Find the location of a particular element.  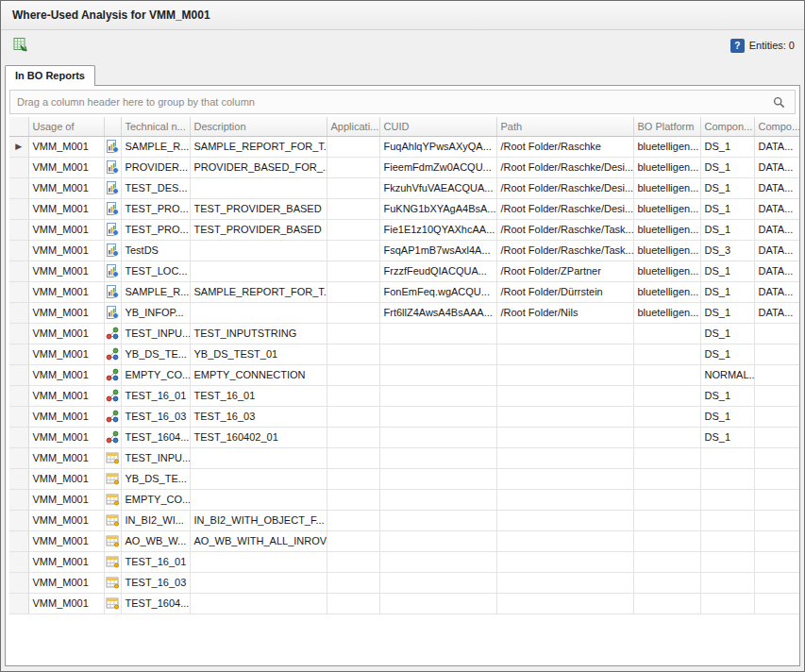

table-row: VMM_M001PROVIDER...PROVIDER_BASED_FOR_..… is located at coordinates (404, 167).